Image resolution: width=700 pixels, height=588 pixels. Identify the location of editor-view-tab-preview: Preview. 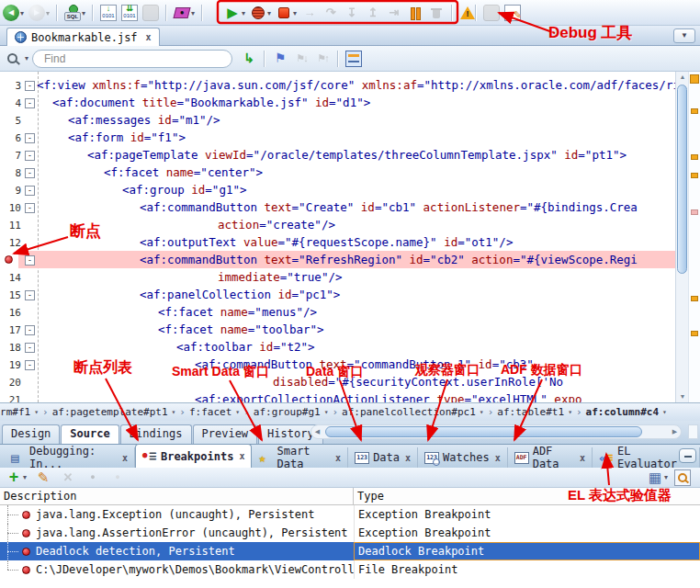
(226, 434).